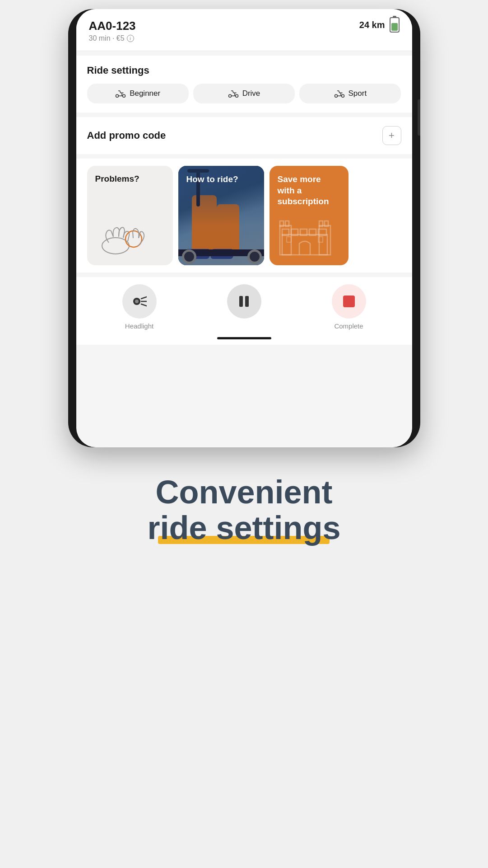  What do you see at coordinates (244, 510) in the screenshot?
I see `big-heading: Convenient ride settings` at bounding box center [244, 510].